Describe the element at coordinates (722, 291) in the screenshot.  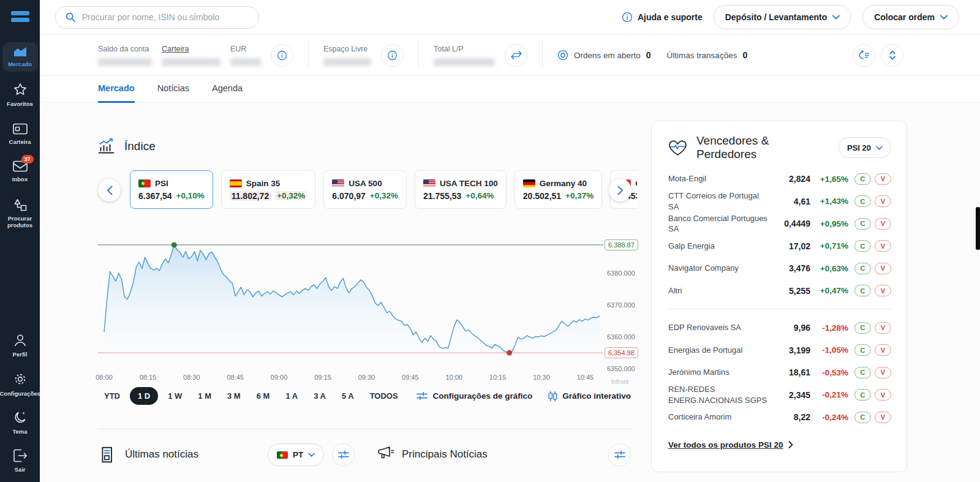
I see `product-name: Altri` at that location.